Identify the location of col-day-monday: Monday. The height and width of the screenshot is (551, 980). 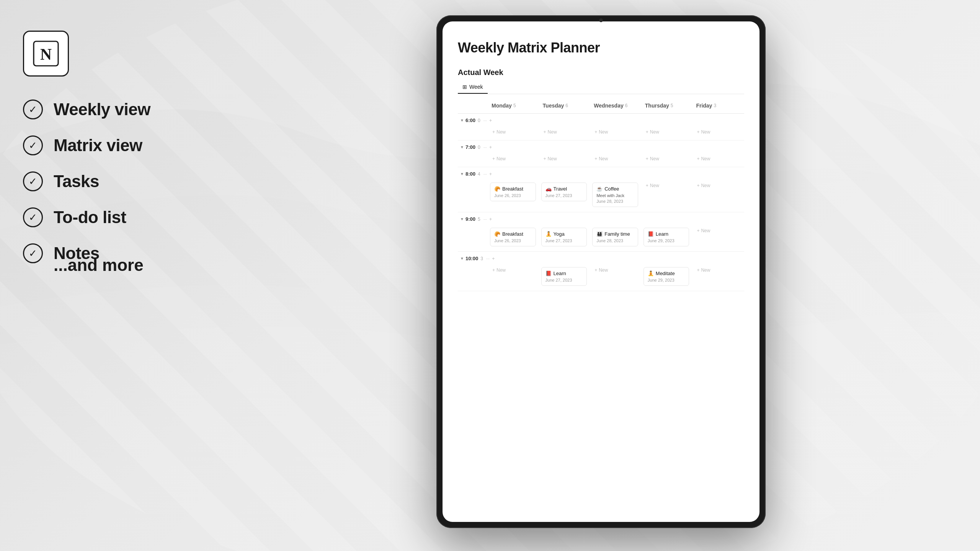
(501, 106).